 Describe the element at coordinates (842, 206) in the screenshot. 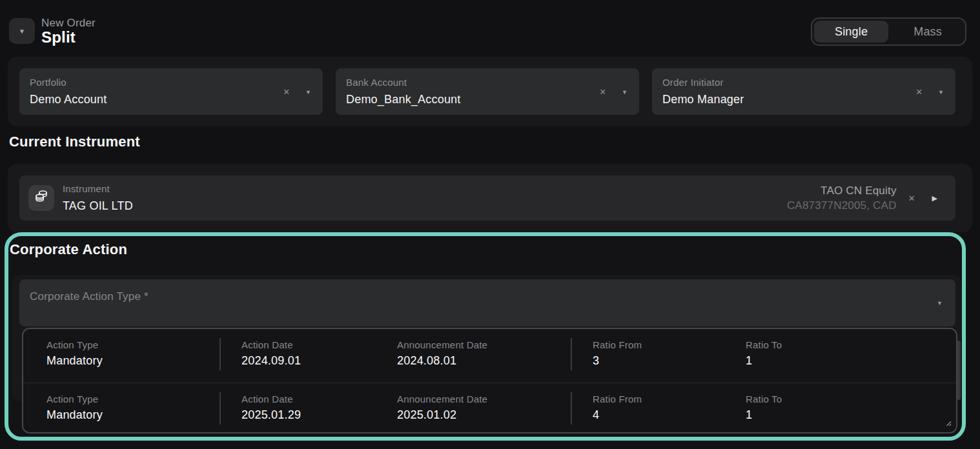

I see `instrument-identifier: CA87377N2005, CAD` at that location.